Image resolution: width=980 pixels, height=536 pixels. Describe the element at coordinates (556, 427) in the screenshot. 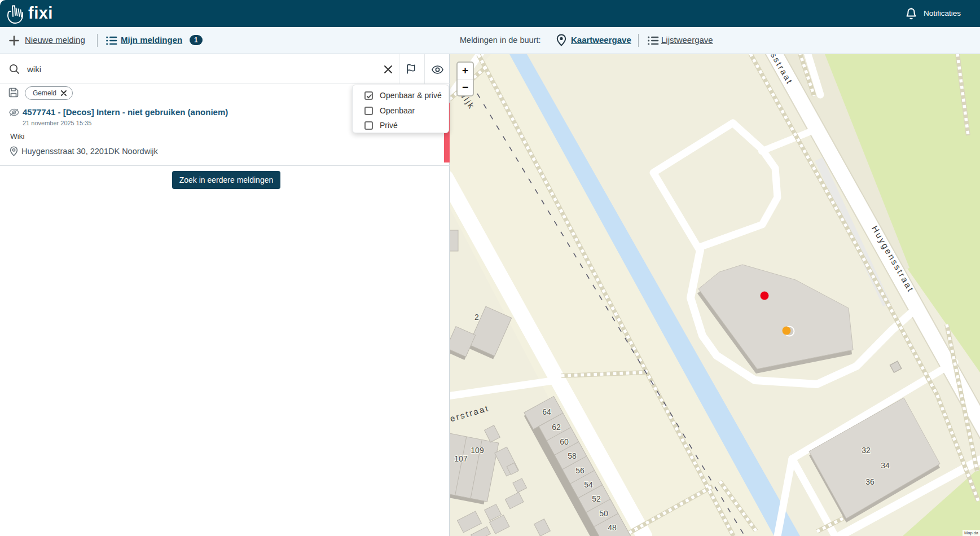

I see `svg-text: 62` at that location.